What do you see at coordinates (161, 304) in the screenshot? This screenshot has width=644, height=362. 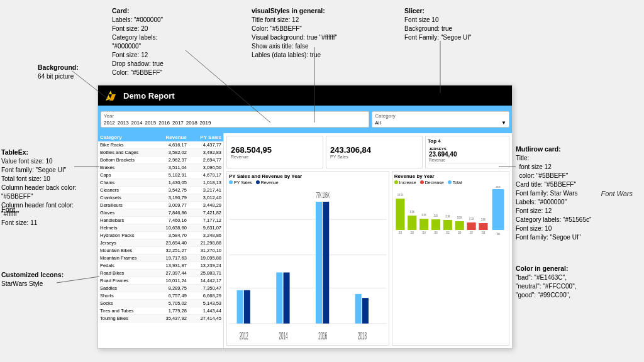 I see `table-row: Socks5,705,025,143,53` at bounding box center [161, 304].